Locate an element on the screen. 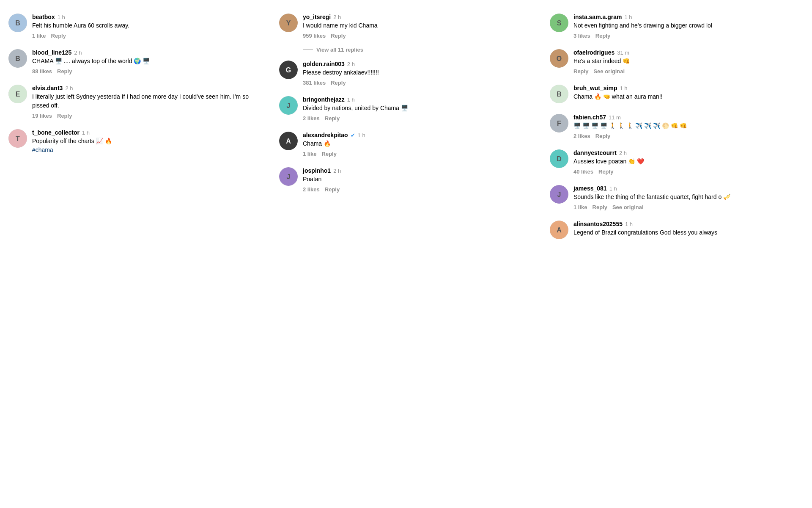 Image resolution: width=812 pixels, height=508 pixels. comment-text: He's a star indeed 👊 is located at coordinates (689, 61).